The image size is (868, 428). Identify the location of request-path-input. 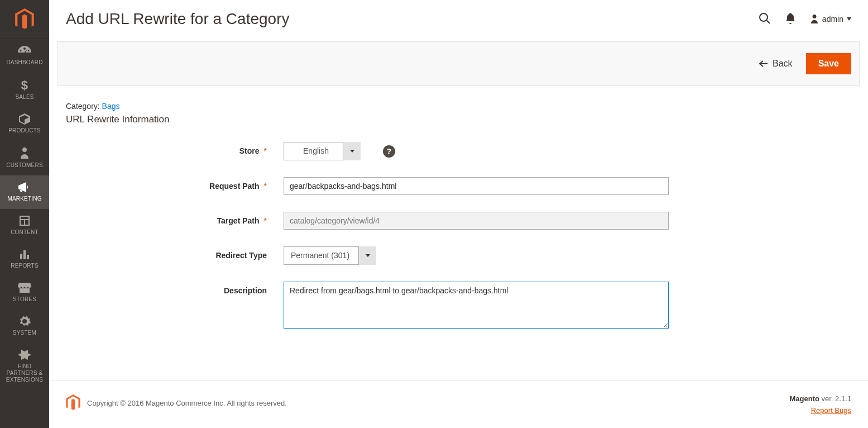
(476, 186).